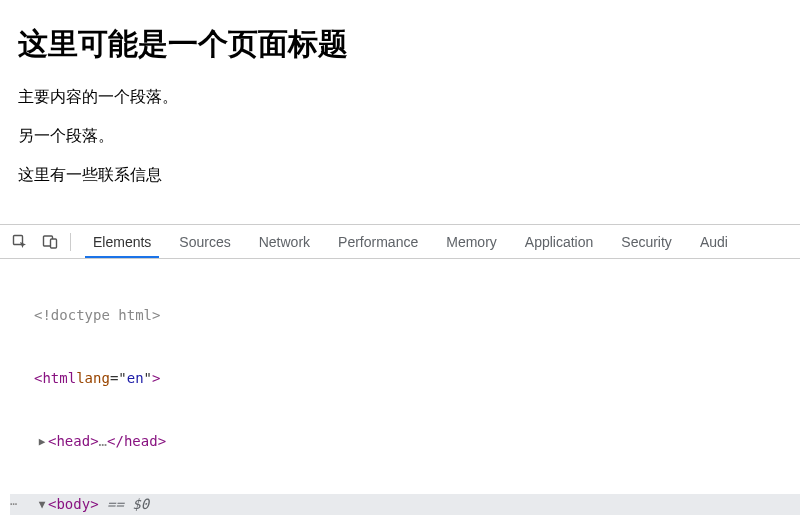 The width and height of the screenshot is (800, 530). I want to click on tab-elements: Elements, so click(122, 242).